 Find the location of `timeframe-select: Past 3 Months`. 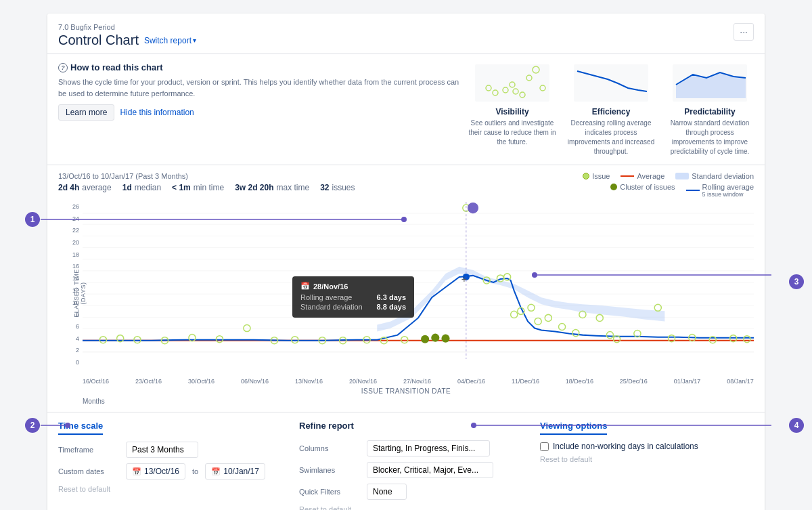

timeframe-select: Past 3 Months is located at coordinates (162, 450).